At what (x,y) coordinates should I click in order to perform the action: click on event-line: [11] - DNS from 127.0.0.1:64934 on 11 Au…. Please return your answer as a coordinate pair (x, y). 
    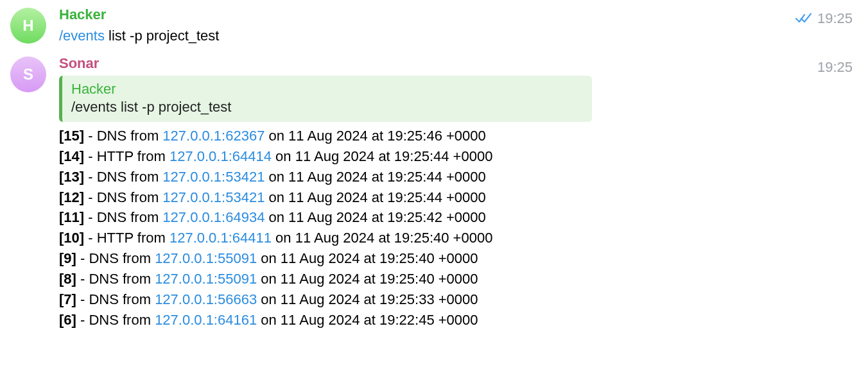
    Looking at the image, I should click on (458, 218).